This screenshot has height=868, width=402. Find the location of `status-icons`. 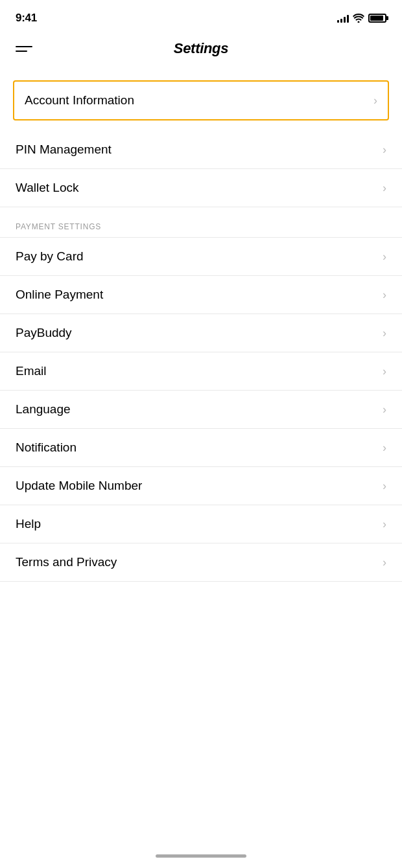

status-icons is located at coordinates (362, 18).